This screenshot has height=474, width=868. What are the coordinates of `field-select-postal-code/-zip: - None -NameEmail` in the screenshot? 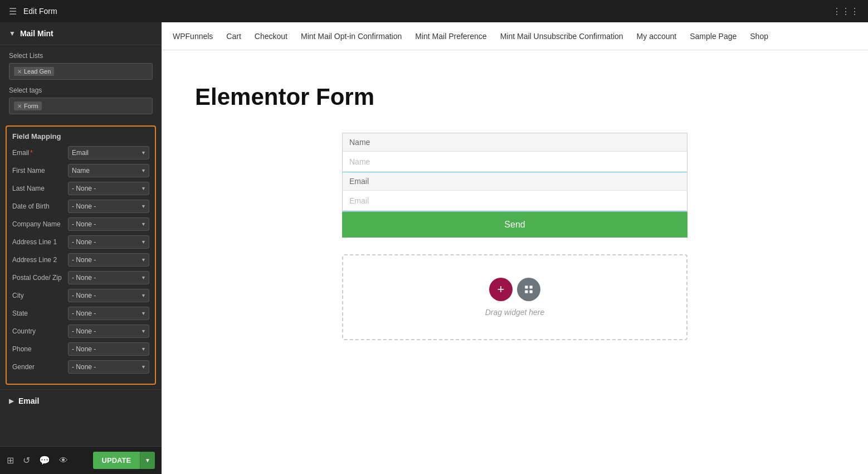 It's located at (109, 278).